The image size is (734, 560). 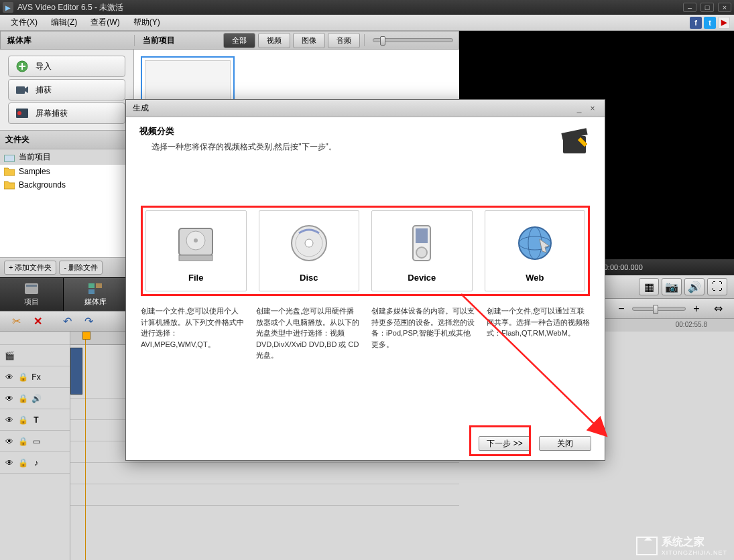 I want to click on dialog-minimize-button: _, so click(x=579, y=109).